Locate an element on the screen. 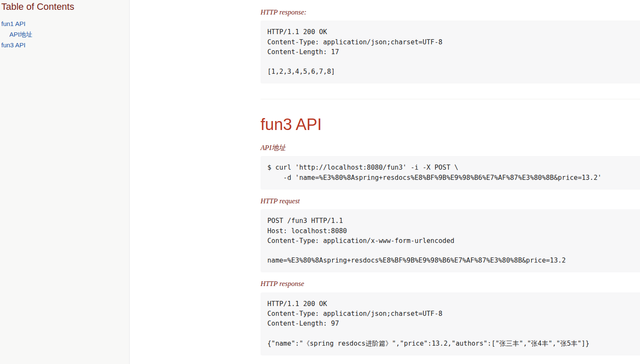 The image size is (640, 364). toc-link-api-address: API地址 is located at coordinates (21, 34).